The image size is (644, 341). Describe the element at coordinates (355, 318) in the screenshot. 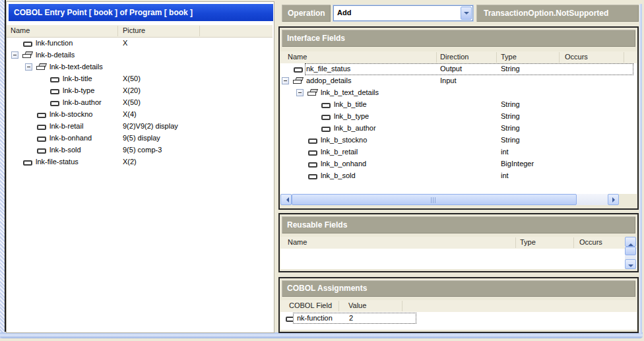

I see `assignment-focus-box: nk-function 2` at that location.